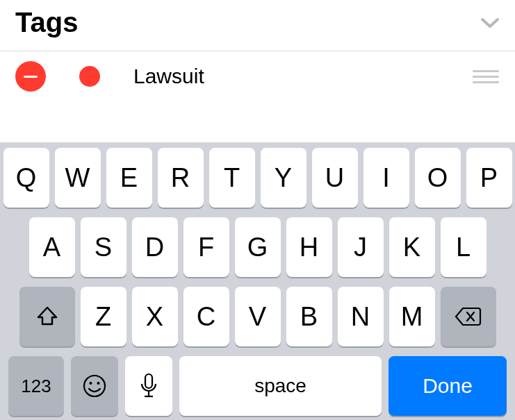  Describe the element at coordinates (257, 178) in the screenshot. I see `keyboard-row-1: Q W E R T Y U I O P` at that location.